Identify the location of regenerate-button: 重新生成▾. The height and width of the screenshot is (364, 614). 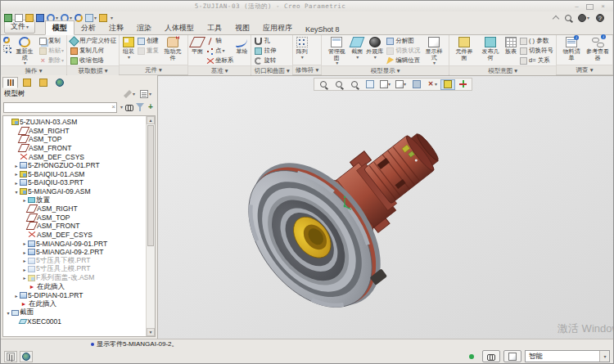
(25, 51).